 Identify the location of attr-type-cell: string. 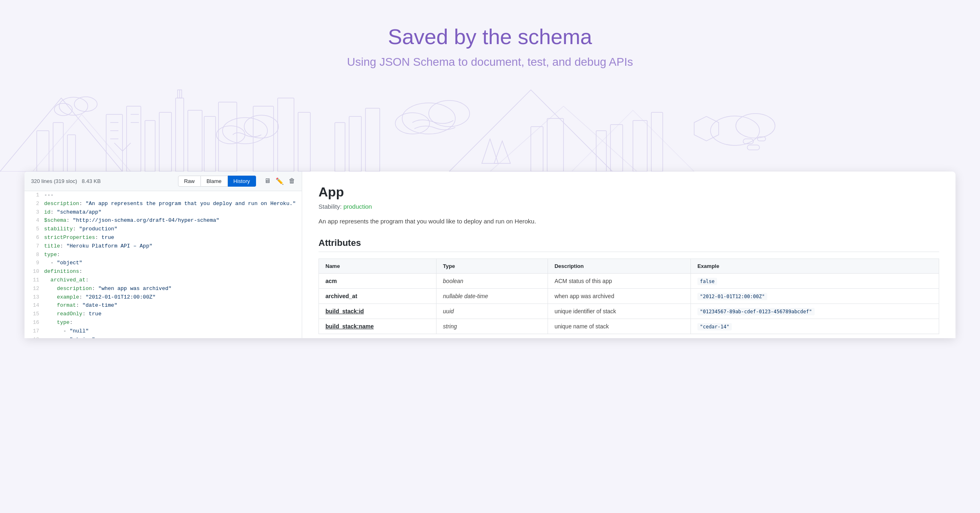
(492, 327).